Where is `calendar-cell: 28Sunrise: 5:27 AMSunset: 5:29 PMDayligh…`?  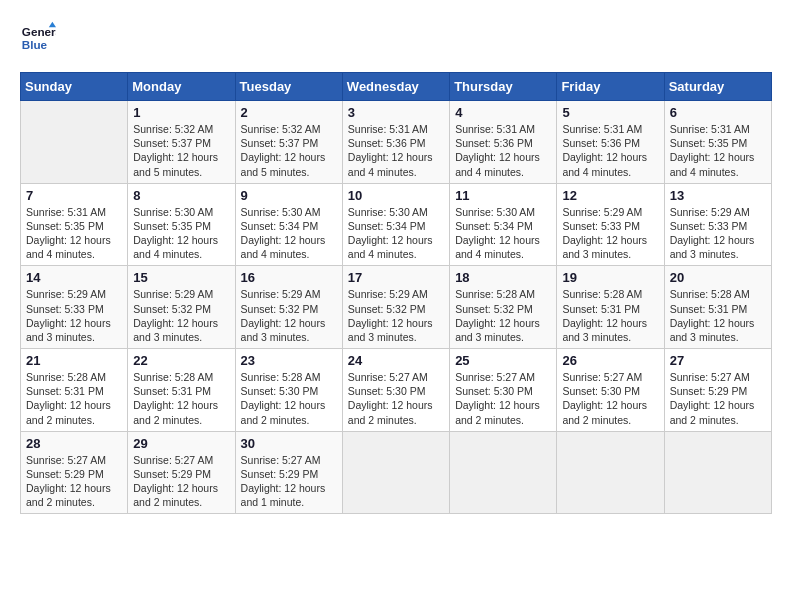 calendar-cell: 28Sunrise: 5:27 AMSunset: 5:29 PMDayligh… is located at coordinates (74, 472).